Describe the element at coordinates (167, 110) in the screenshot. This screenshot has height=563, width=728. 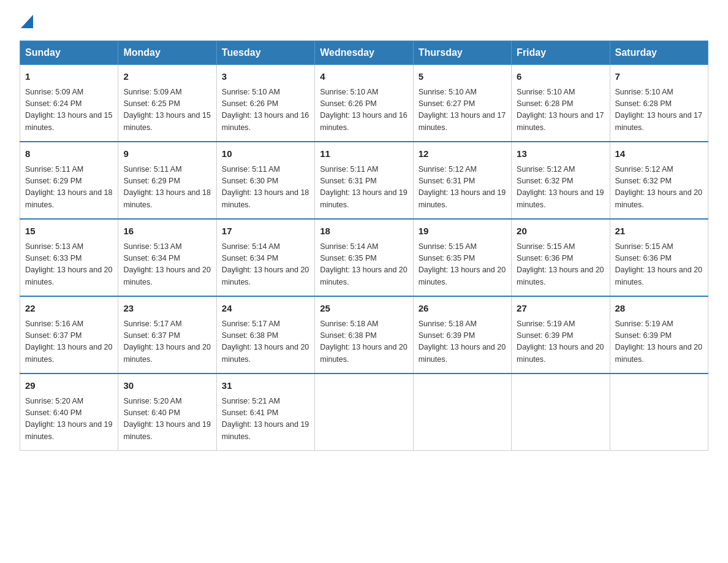
I see `day-info: Sunrise: 5:09 AMSunset: 6:25 PMDaylight:…` at that location.